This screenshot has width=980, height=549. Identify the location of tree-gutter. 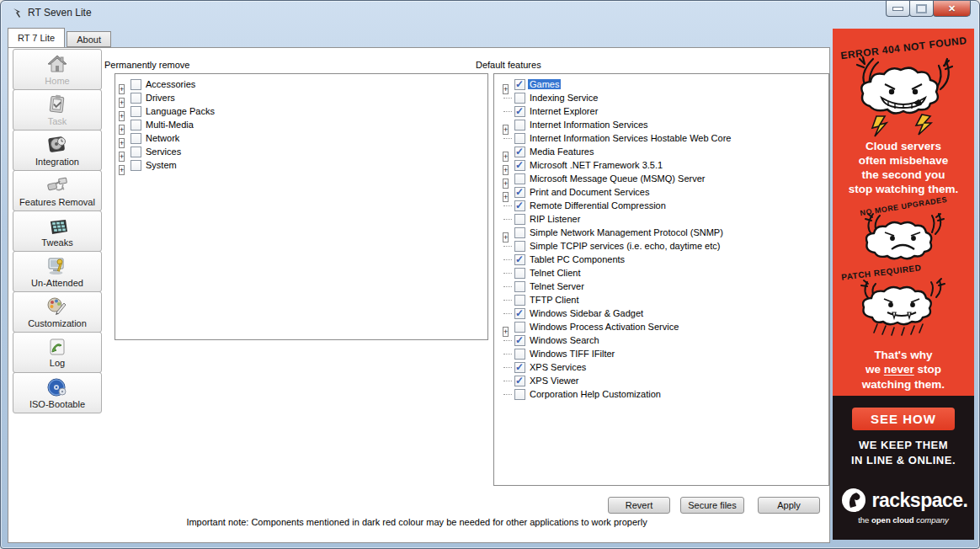
(507, 354).